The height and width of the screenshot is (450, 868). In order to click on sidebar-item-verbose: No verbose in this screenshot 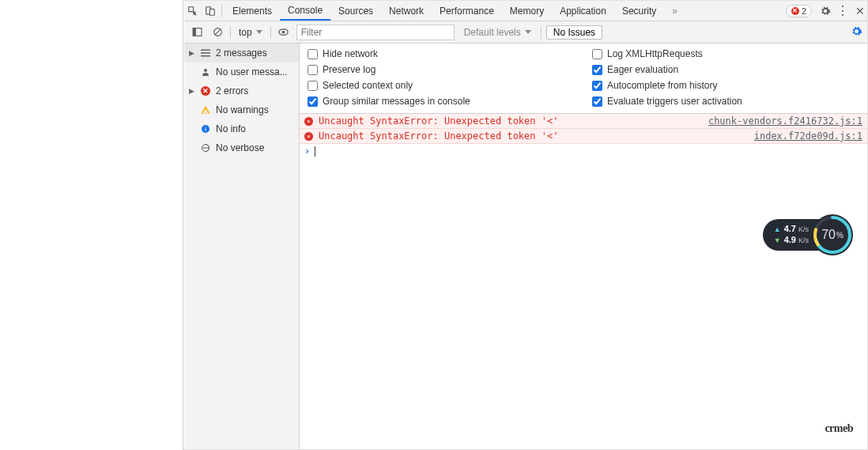, I will do `click(242, 148)`.